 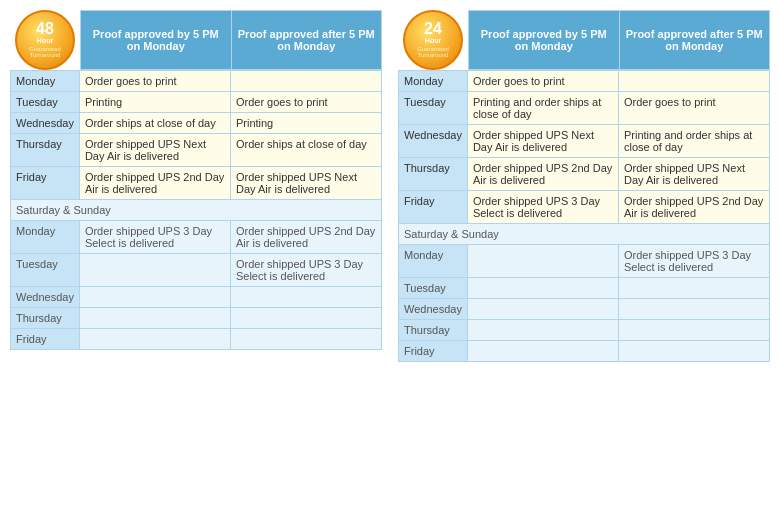 I want to click on table-row: ThursdayOrder shipped UPS Next Day Air i…, so click(x=196, y=150).